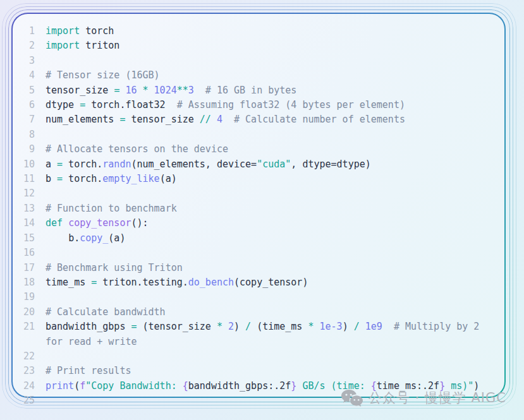  Describe the element at coordinates (27, 239) in the screenshot. I see `line-number: 15` at that location.